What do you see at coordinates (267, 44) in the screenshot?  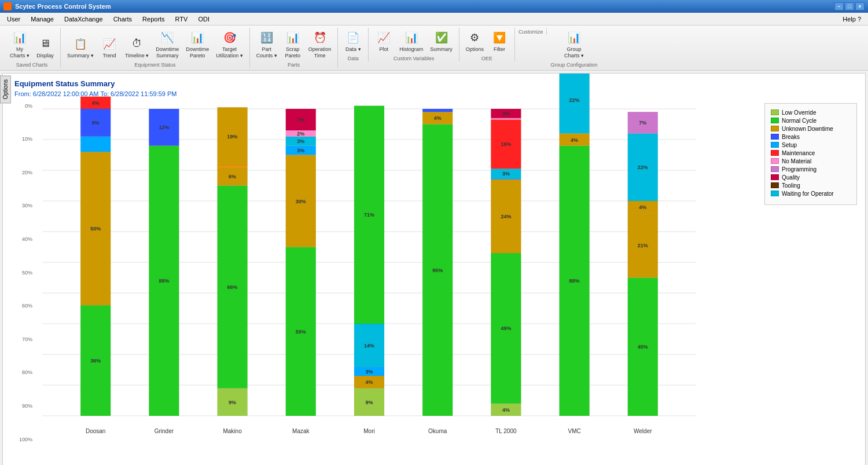 I see `btn-part-counts: 🔢 PartCounts ▾` at bounding box center [267, 44].